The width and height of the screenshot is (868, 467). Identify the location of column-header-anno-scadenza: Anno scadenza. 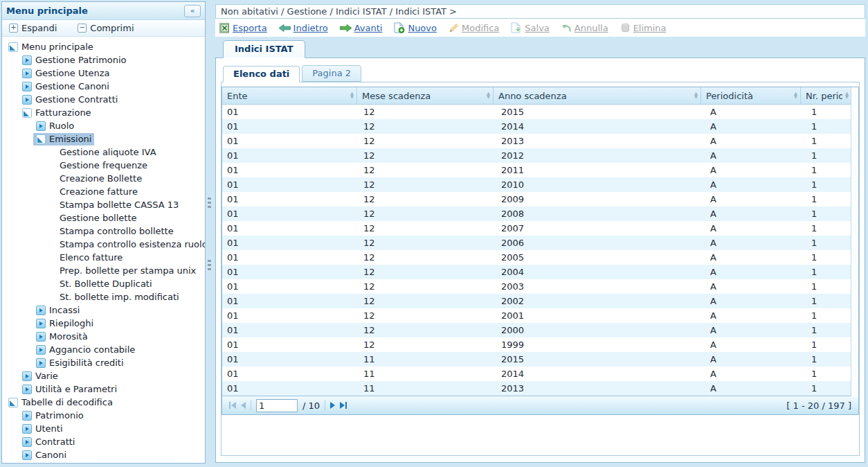
(597, 96).